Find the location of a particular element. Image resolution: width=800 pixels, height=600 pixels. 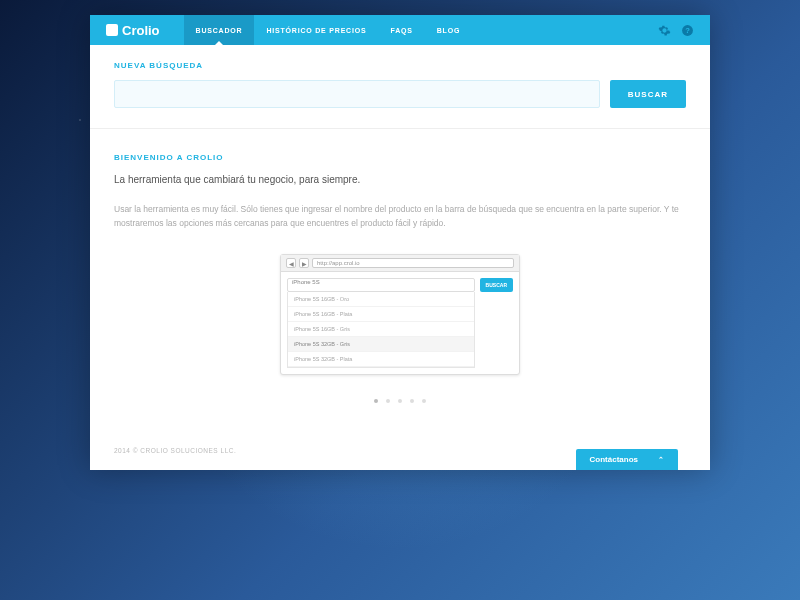

contact-label: Contáctanos is located at coordinates (614, 460).